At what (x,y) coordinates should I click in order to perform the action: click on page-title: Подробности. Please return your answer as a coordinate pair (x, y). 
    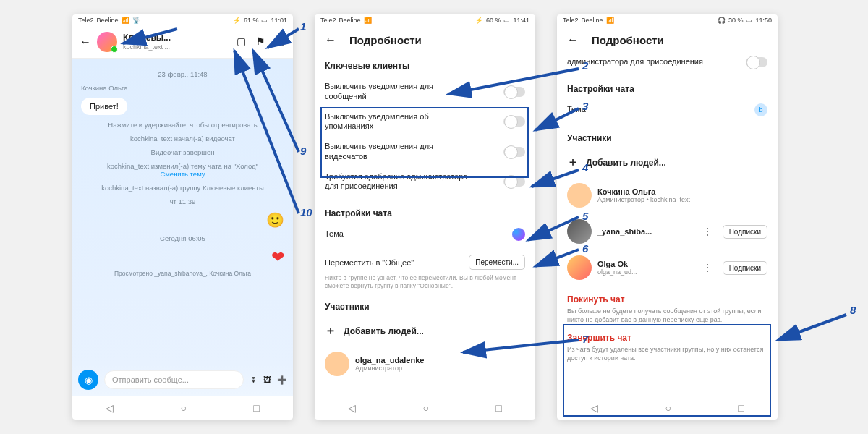
    Looking at the image, I should click on (386, 41).